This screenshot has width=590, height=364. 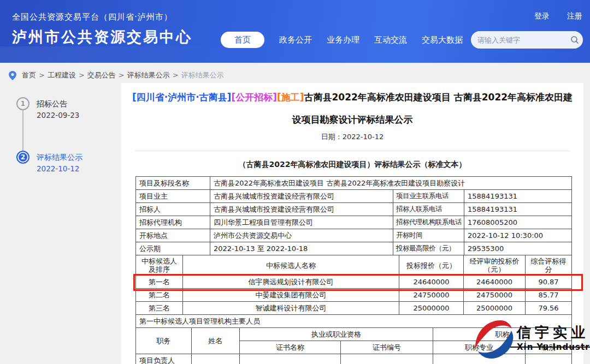 What do you see at coordinates (442, 40) in the screenshot?
I see `nav-item-big-data: 交易大数据` at bounding box center [442, 40].